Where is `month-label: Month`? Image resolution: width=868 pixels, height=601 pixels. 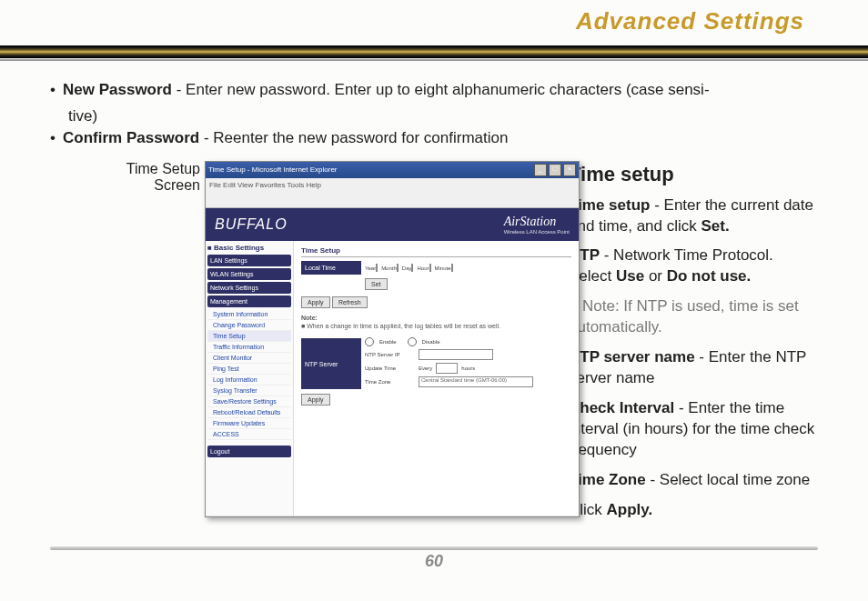
month-label: Month is located at coordinates (389, 268).